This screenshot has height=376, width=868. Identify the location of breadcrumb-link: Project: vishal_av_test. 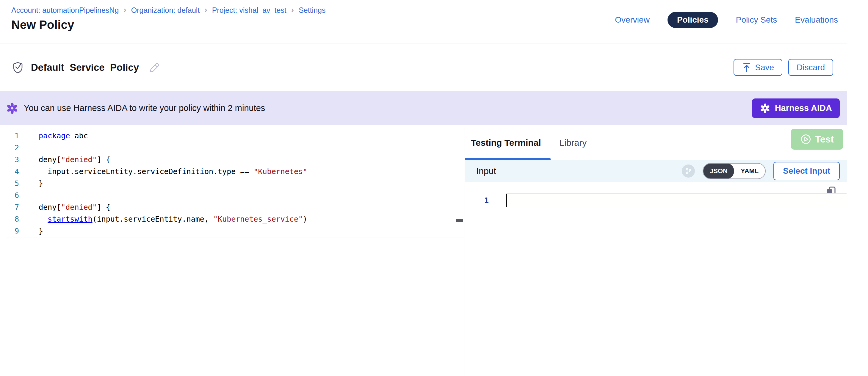
(249, 10).